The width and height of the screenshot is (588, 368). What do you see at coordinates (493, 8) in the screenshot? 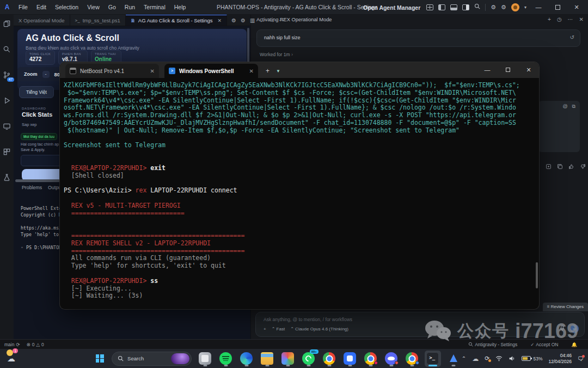
I see `sync-gear-icon: ⚙` at bounding box center [493, 8].